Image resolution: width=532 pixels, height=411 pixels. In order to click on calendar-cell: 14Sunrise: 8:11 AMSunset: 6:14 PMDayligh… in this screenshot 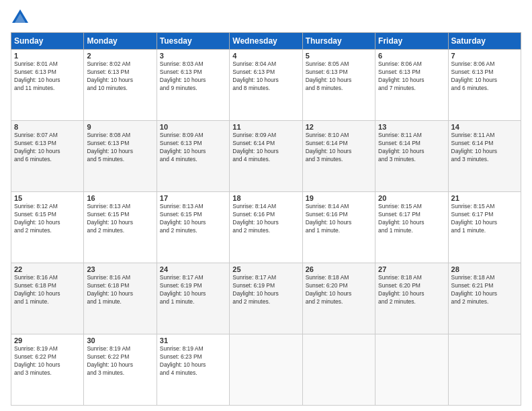, I will do `click(484, 156)`.